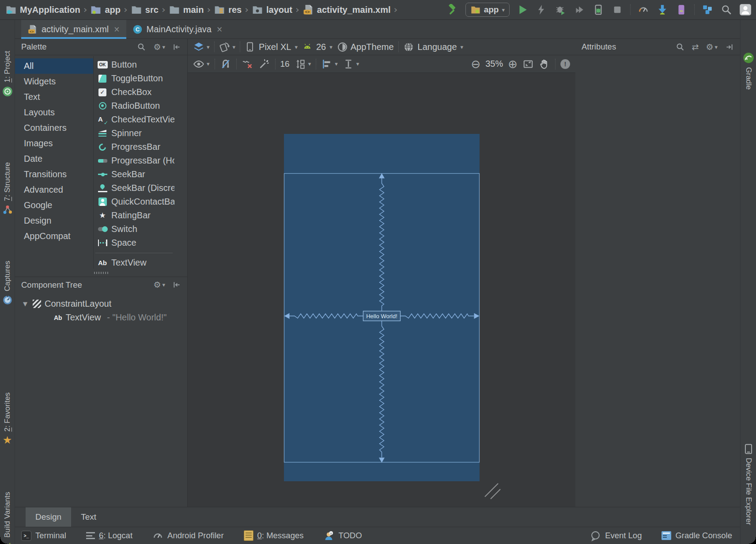 The image size is (756, 544). I want to click on palette-item-spinner: Spinner, so click(134, 133).